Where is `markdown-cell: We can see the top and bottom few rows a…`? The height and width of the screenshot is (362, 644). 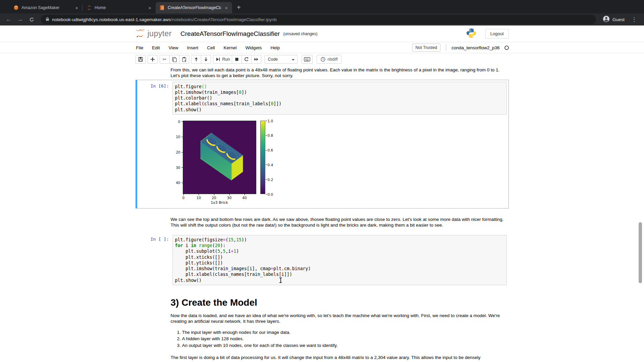 markdown-cell: We can see the top and bottom few rows a… is located at coordinates (338, 223).